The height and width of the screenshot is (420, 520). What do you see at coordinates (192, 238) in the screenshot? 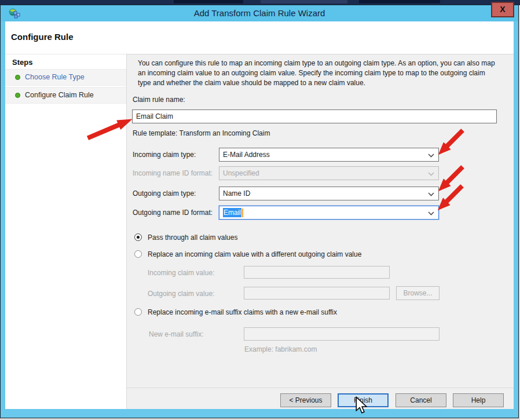
I see `radio-pass-through-label: Pass through all claim values` at bounding box center [192, 238].